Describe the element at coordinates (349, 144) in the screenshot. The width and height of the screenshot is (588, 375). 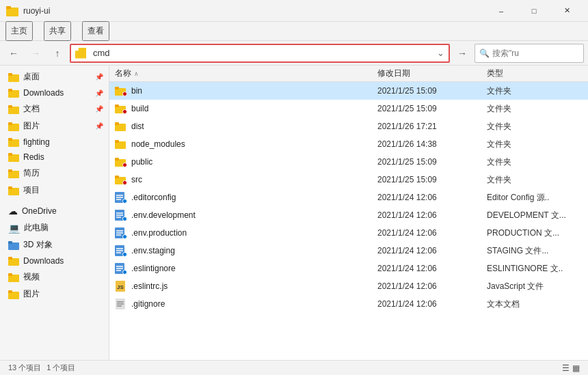
I see `table-row: node_modules 2021/1/26 14:38 文件夹` at that location.